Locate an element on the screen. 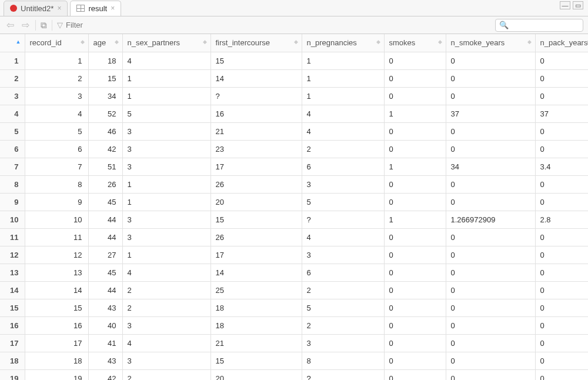 The height and width of the screenshot is (380, 588). table-row: 775131761343.4 is located at coordinates (294, 166).